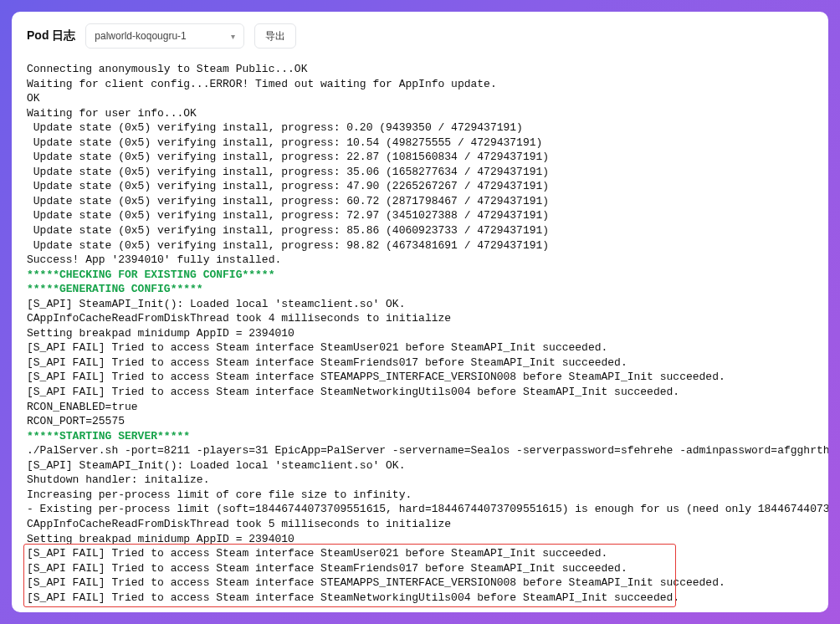  What do you see at coordinates (420, 495) in the screenshot?
I see `log-line: Increasing per-process limit of core fil…` at bounding box center [420, 495].